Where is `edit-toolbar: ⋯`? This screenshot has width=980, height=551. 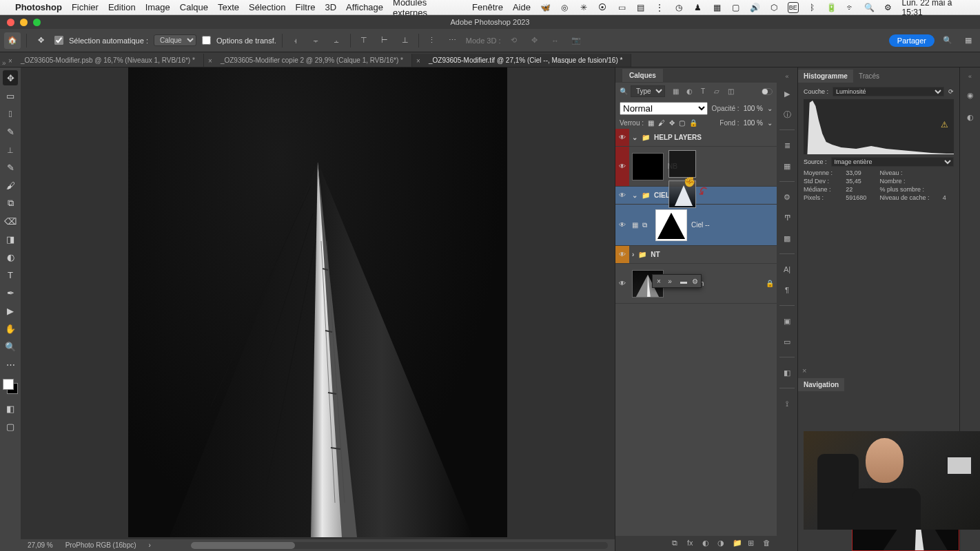
edit-toolbar: ⋯ is located at coordinates (10, 364).